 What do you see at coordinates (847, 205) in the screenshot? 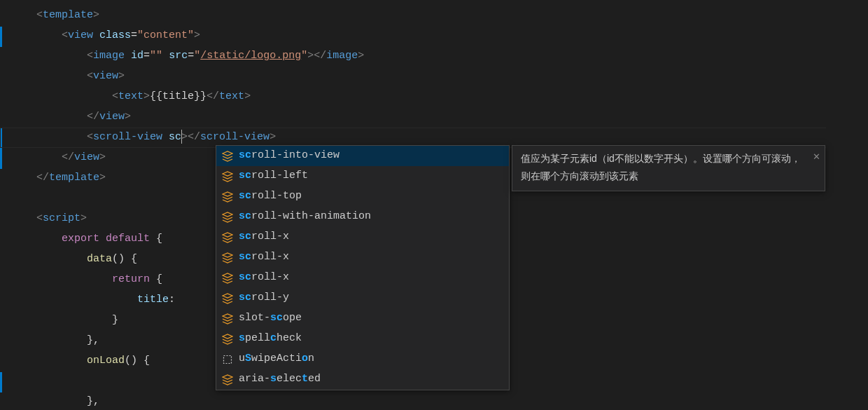
I see `minimap` at bounding box center [847, 205].